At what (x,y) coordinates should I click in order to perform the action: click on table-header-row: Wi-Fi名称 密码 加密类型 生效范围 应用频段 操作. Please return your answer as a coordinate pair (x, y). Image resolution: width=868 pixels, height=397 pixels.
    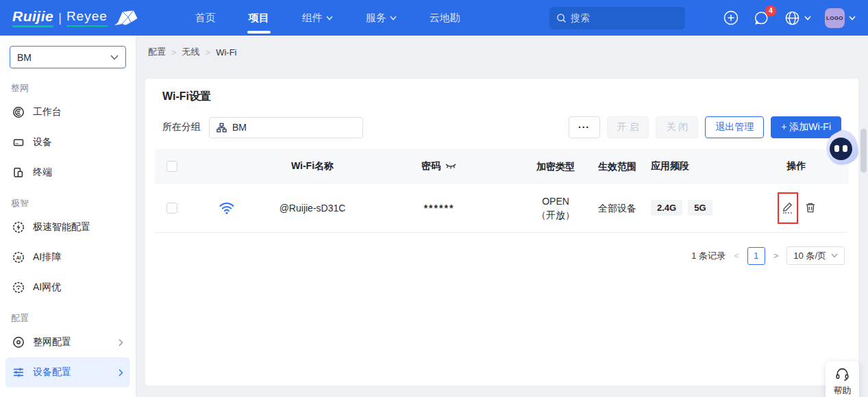
    Looking at the image, I should click on (501, 166).